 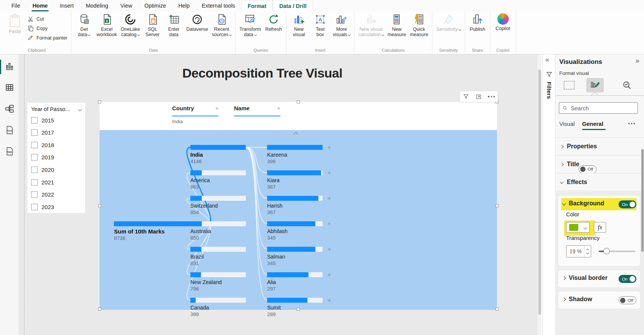 I want to click on format-painter-button: Format painter, so click(x=47, y=38).